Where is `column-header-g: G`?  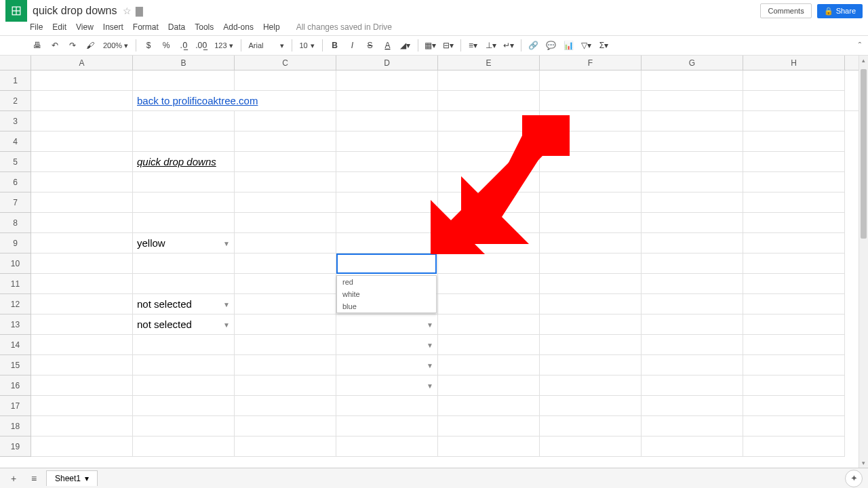 column-header-g: G is located at coordinates (692, 62).